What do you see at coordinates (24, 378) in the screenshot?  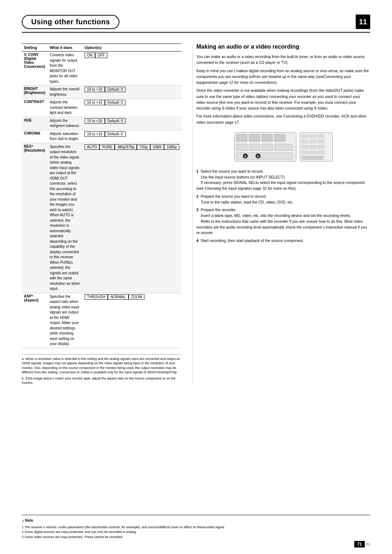 I see `footnote-b-label: b.` at bounding box center [24, 378].